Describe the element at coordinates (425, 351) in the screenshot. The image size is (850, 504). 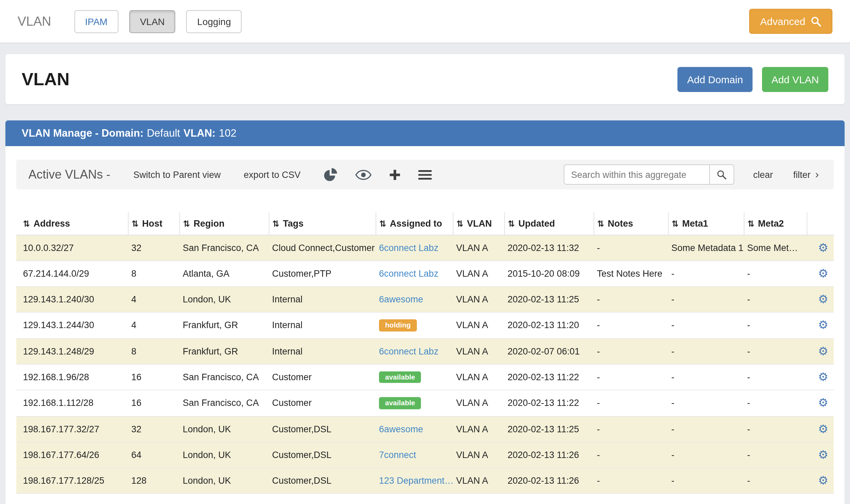
I see `table-row: 129.143.1.248/29 8 Frankfurt, GR Interna…` at that location.